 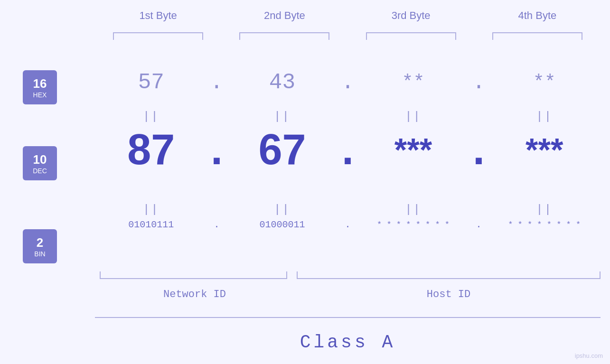 What do you see at coordinates (195, 294) in the screenshot?
I see `network-id-label: Network ID` at bounding box center [195, 294].